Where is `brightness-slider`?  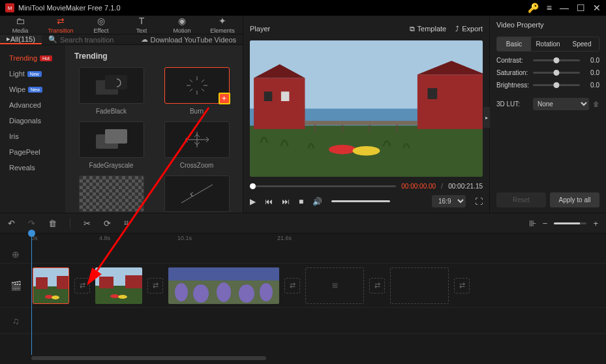 brightness-slider is located at coordinates (556, 85).